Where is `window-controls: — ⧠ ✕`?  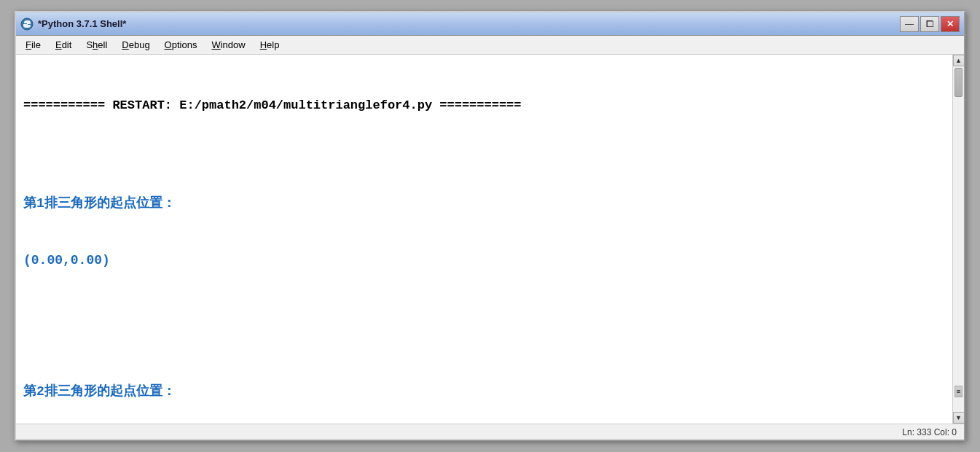
window-controls: — ⧠ ✕ is located at coordinates (930, 24).